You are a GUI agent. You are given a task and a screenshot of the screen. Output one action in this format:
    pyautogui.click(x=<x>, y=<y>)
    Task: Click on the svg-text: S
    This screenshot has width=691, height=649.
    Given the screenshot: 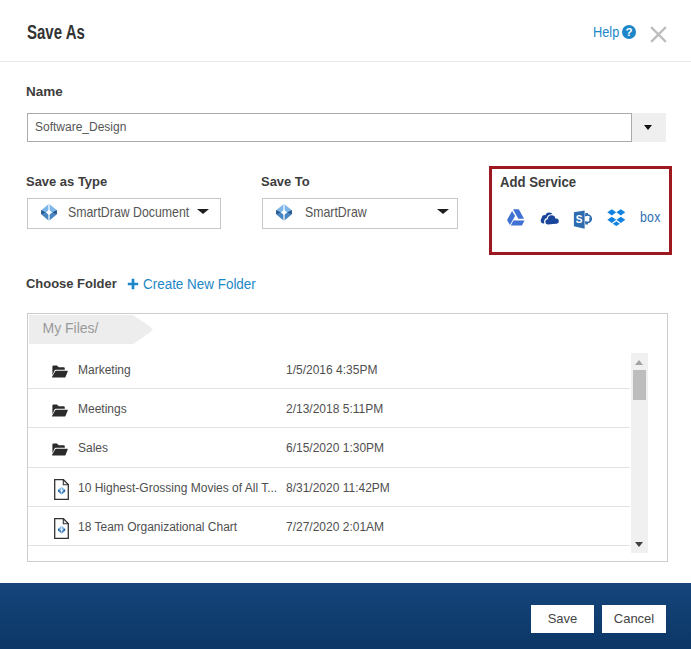 What is the action you would take?
    pyautogui.click(x=580, y=218)
    